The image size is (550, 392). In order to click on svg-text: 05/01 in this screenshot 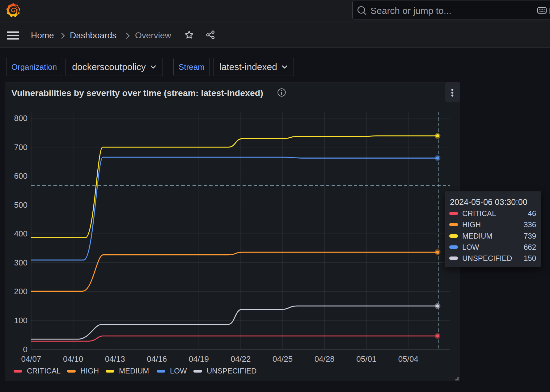, I will do `click(366, 359)`.